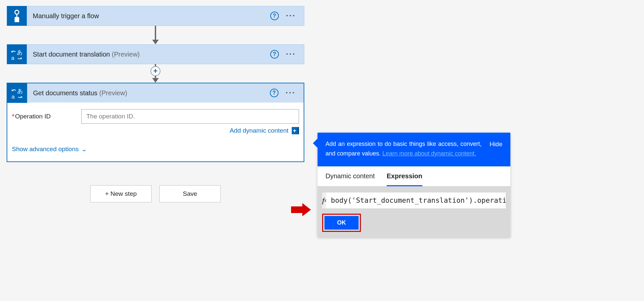  I want to click on ok-button: OK, so click(341, 223).